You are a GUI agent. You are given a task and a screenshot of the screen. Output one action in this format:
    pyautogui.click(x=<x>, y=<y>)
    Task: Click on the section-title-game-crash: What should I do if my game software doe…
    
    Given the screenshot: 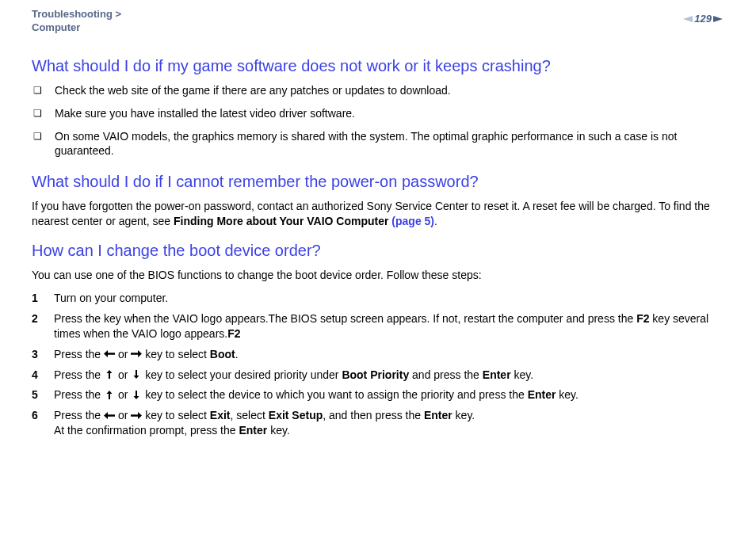 What is the action you would take?
    pyautogui.click(x=378, y=67)
    